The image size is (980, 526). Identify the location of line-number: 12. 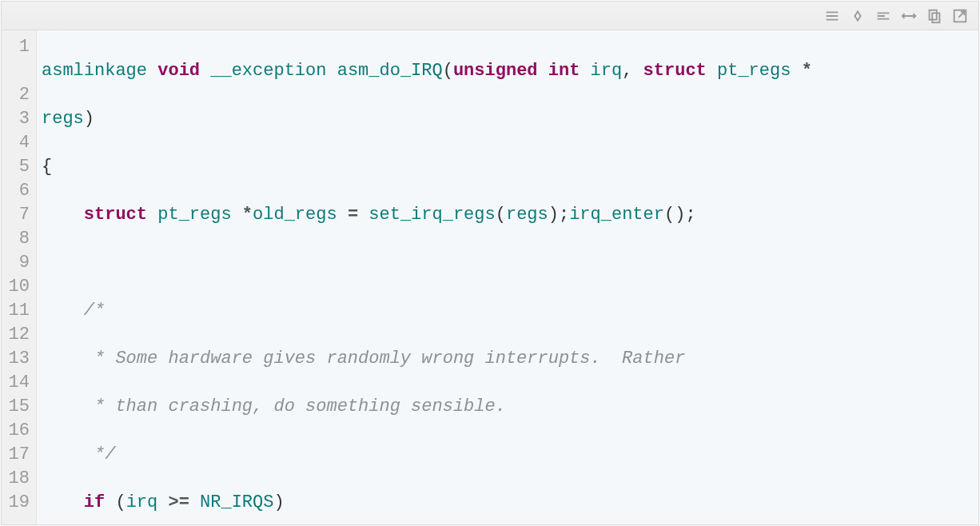
(16, 335).